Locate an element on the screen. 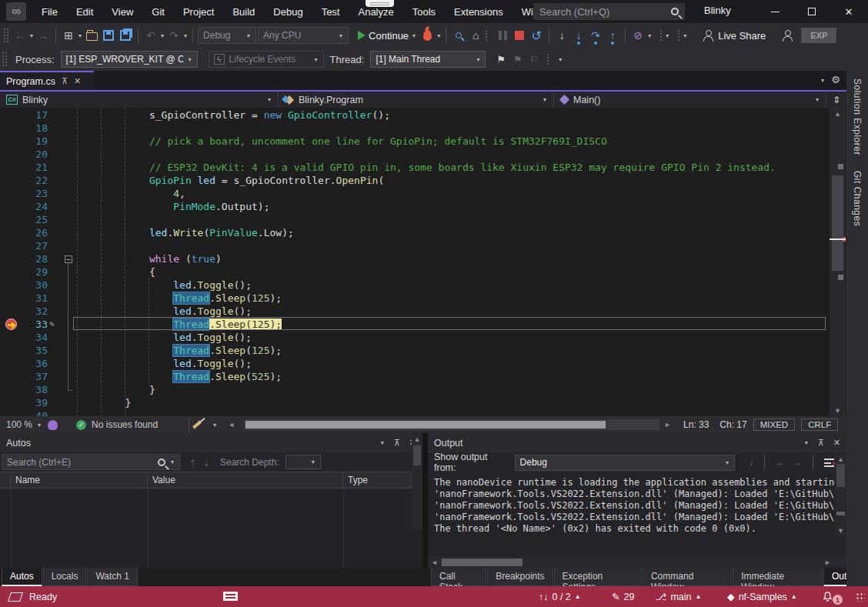  column-header-value: Value is located at coordinates (245, 480).